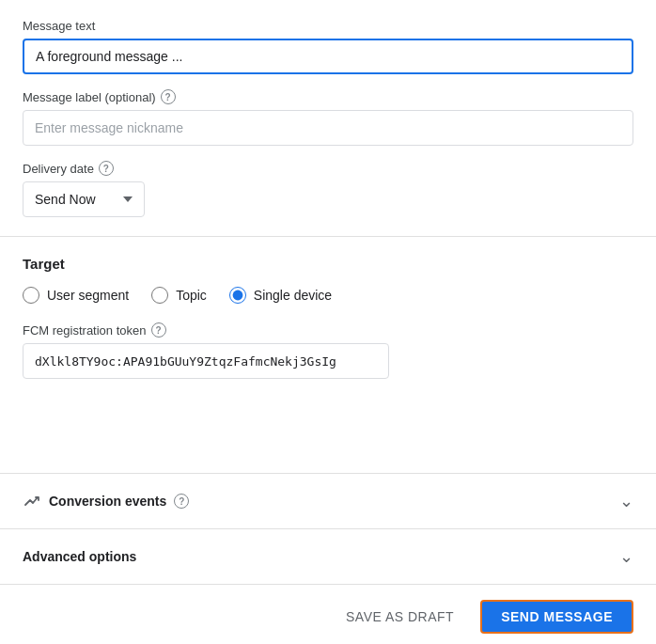  Describe the element at coordinates (75, 199) in the screenshot. I see `delivery-option-text: Send Now` at that location.